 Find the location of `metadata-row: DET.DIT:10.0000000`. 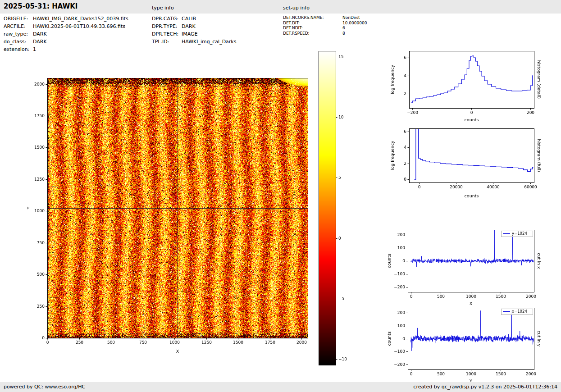

metadata-row: DET.DIT:10.0000000 is located at coordinates (325, 23).